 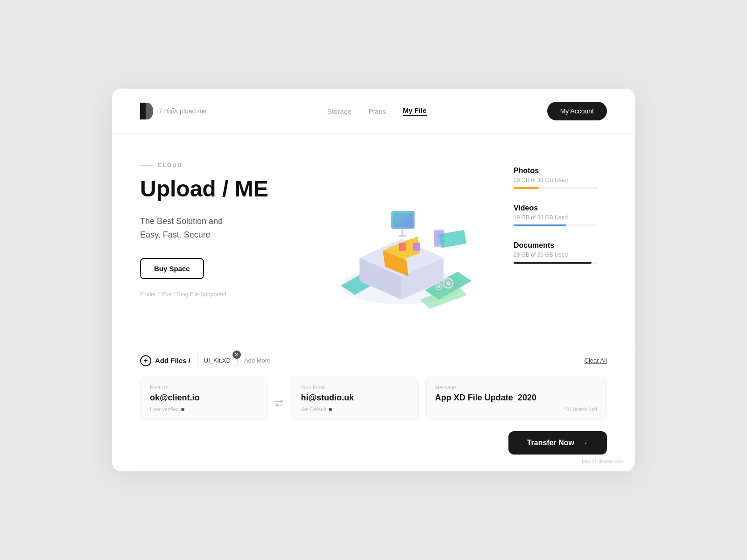 I want to click on stat-photos-name: Photos, so click(x=560, y=171).